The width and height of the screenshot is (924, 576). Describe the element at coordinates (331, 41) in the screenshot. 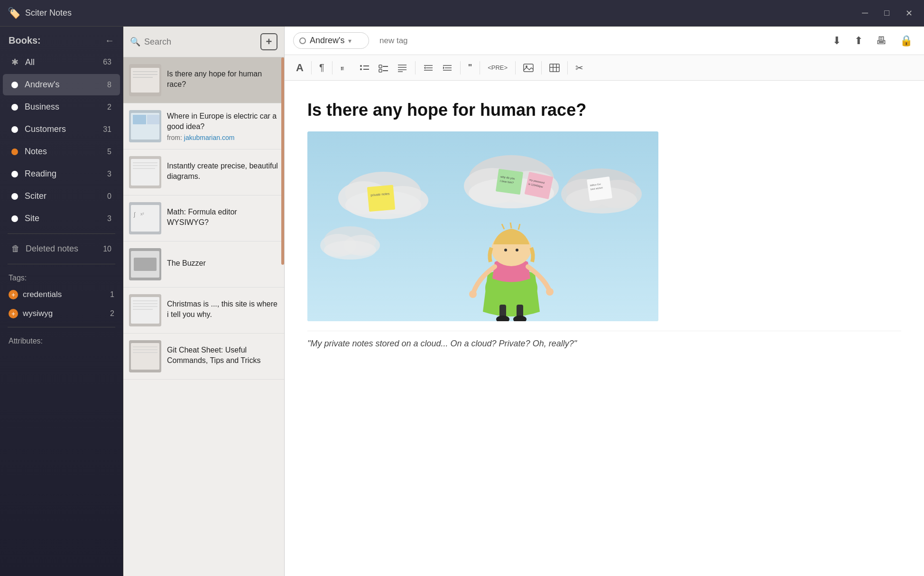

I see `book-selector: Andrew's ▾` at that location.